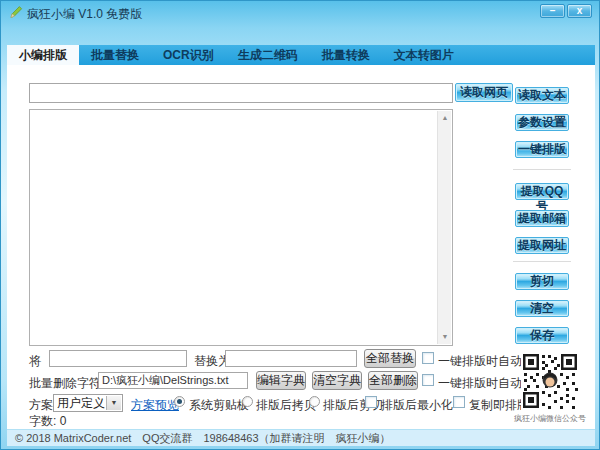  I want to click on delete-all-button: 全部删除, so click(393, 380).